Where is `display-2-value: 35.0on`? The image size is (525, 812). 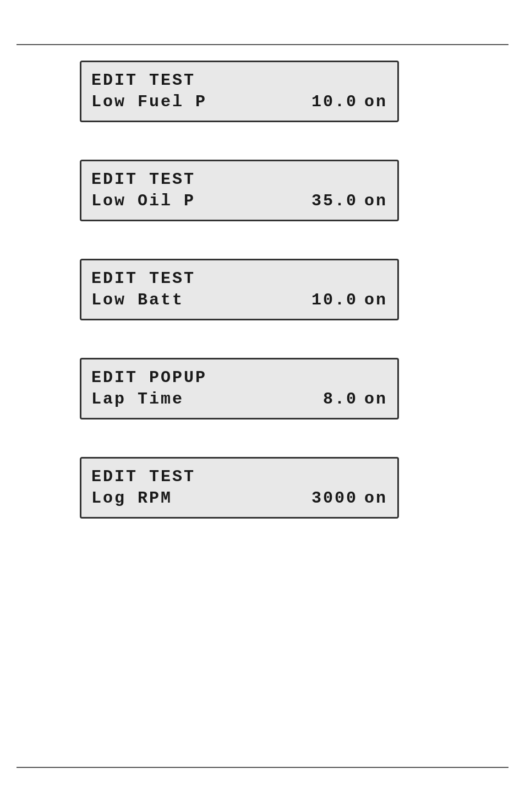 display-2-value: 35.0on is located at coordinates (349, 201).